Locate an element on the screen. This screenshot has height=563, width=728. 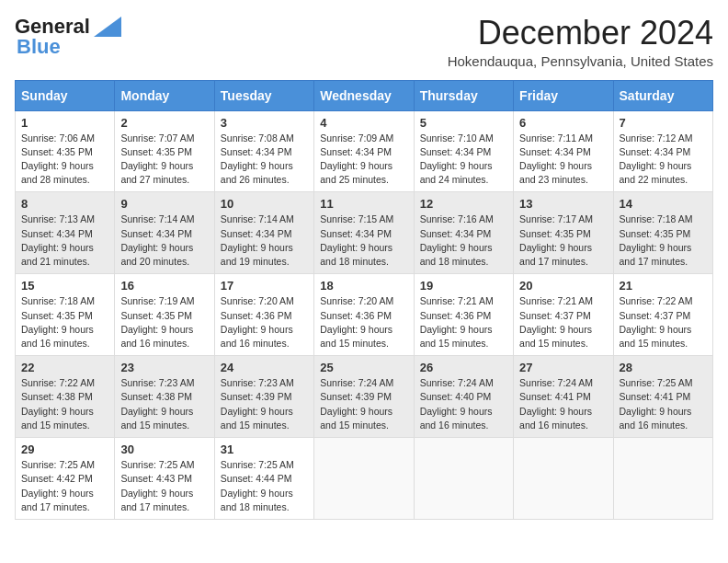
day-number: 26 is located at coordinates (463, 368).